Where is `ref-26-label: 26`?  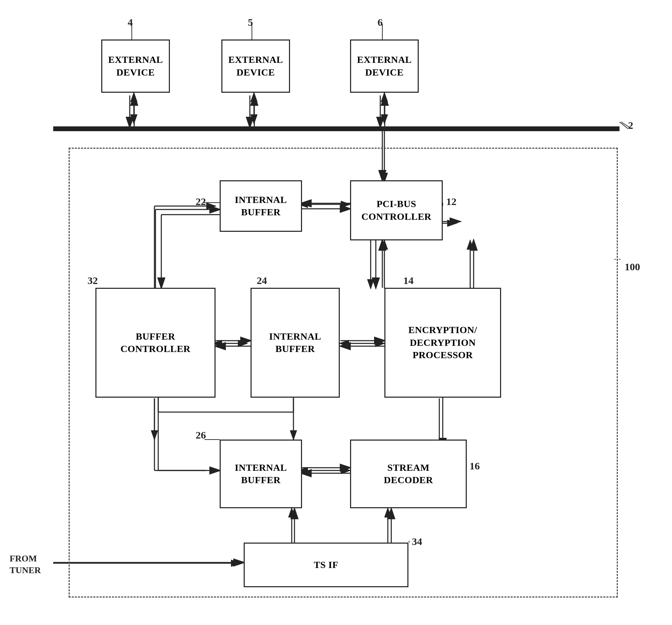 ref-26-label: 26 is located at coordinates (201, 435).